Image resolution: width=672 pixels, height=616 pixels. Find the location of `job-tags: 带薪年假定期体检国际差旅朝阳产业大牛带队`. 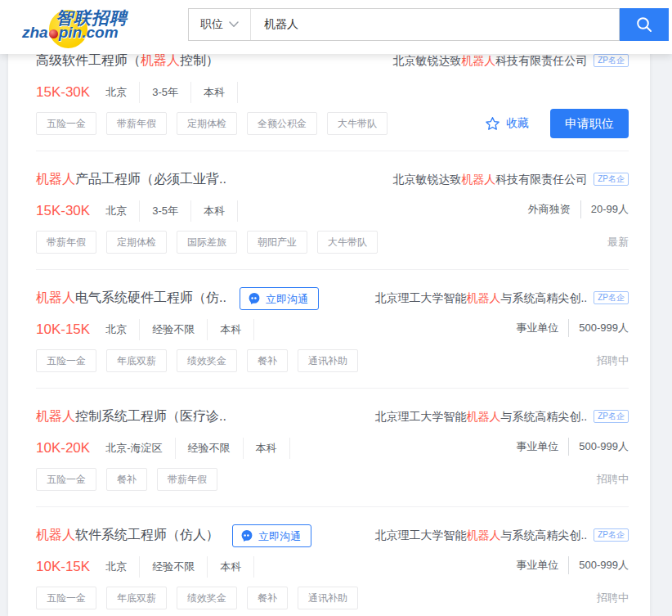

job-tags: 带薪年假定期体检国际差旅朝阳产业大牛带队 is located at coordinates (214, 242).